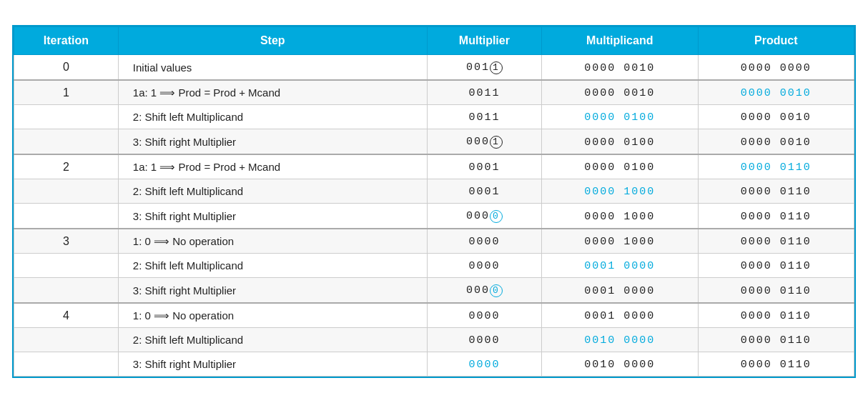  What do you see at coordinates (620, 41) in the screenshot?
I see `header-multiplicand: Multiplicand` at bounding box center [620, 41].